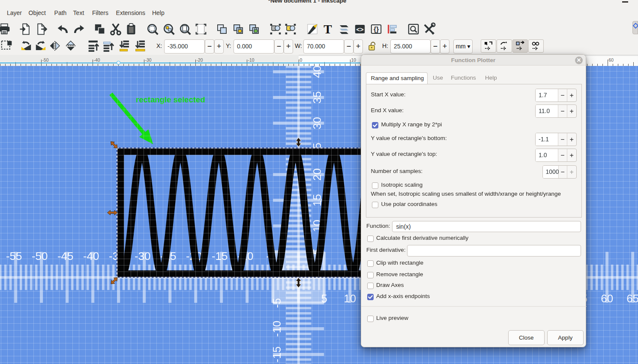 The image size is (638, 364). What do you see at coordinates (301, 60) in the screenshot?
I see `svg-text: 0` at bounding box center [301, 60].